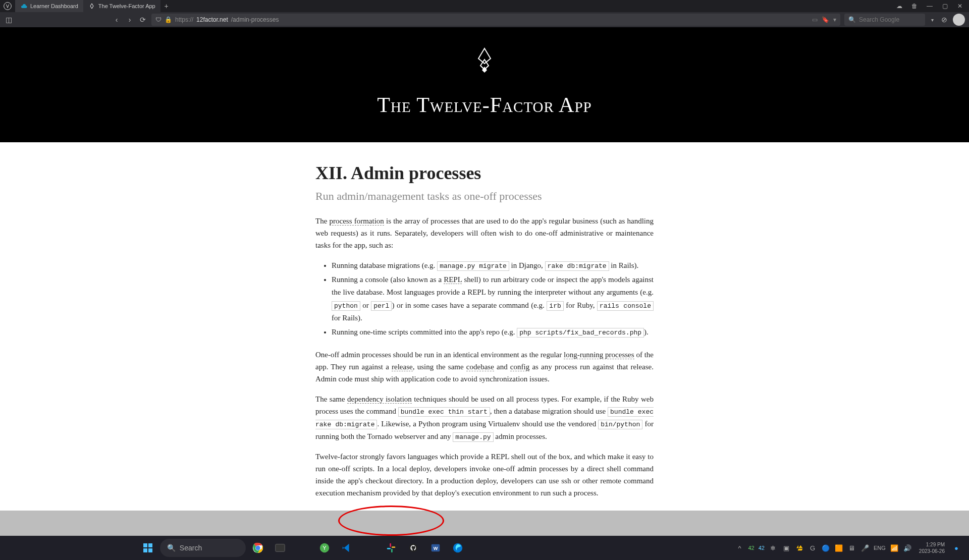  I want to click on link-repl: REPL, so click(453, 279).